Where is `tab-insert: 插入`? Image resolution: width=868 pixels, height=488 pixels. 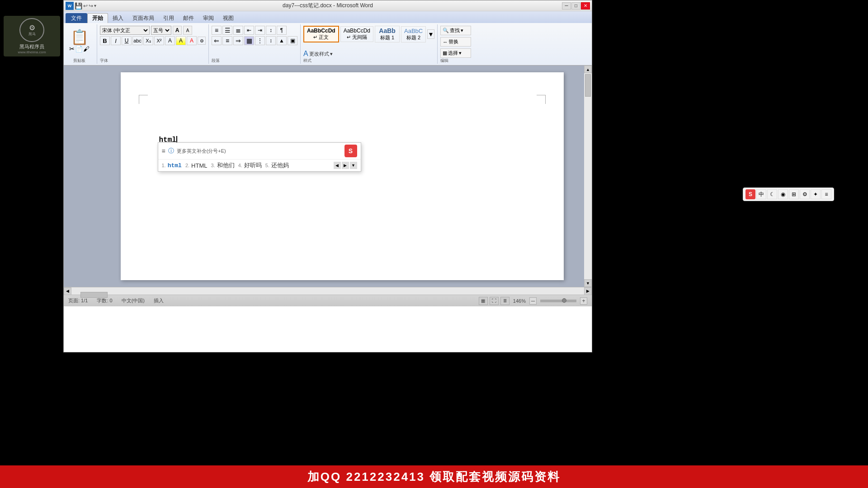 tab-insert: 插入 is located at coordinates (118, 18).